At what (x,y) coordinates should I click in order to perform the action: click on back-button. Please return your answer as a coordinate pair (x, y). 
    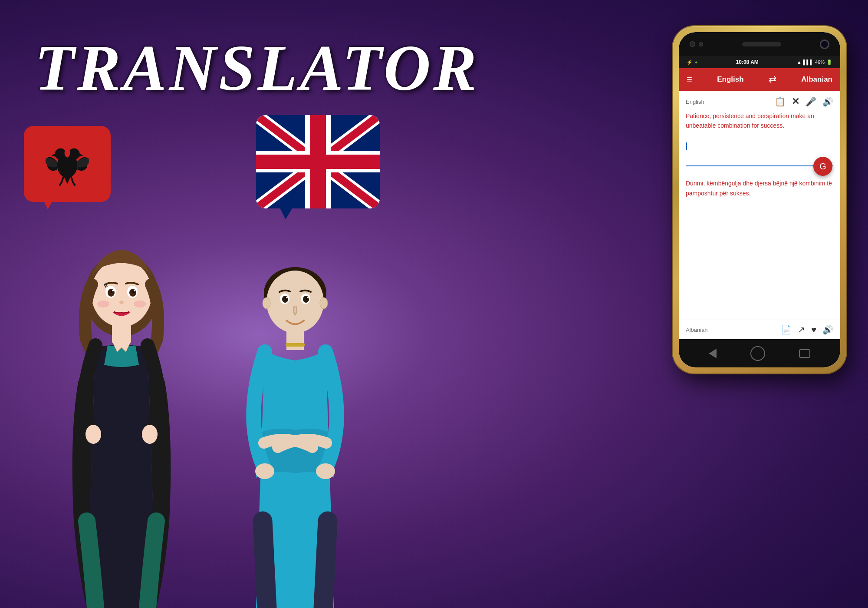
    Looking at the image, I should click on (713, 354).